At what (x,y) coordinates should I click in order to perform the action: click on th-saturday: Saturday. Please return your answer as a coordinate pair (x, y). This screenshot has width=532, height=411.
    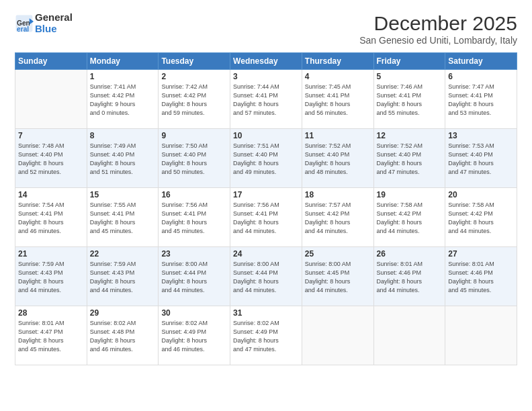
    Looking at the image, I should click on (481, 62).